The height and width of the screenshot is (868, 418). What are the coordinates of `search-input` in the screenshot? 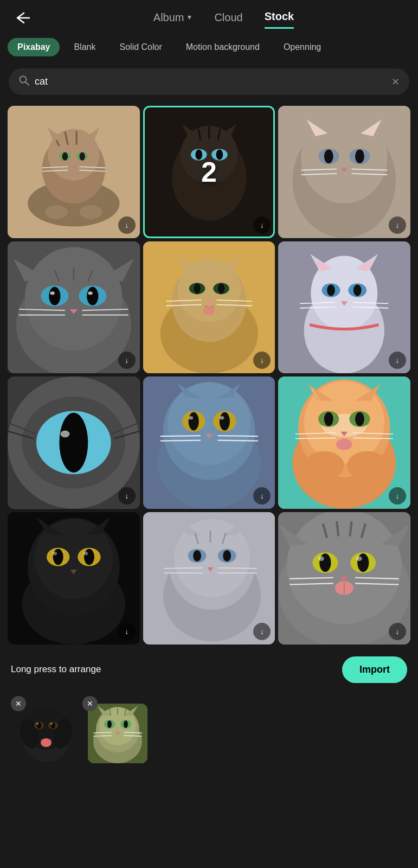 It's located at (210, 81).